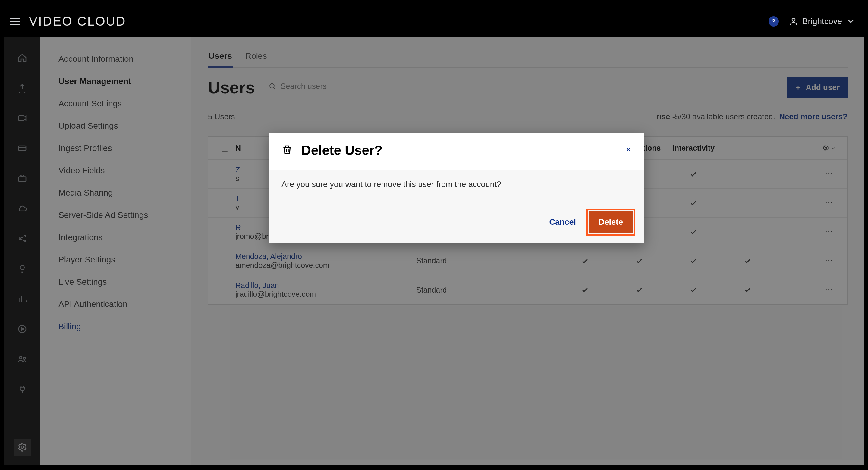 The height and width of the screenshot is (470, 868). I want to click on app-header: VIDEO CLOUD ? Brightcove, so click(434, 22).